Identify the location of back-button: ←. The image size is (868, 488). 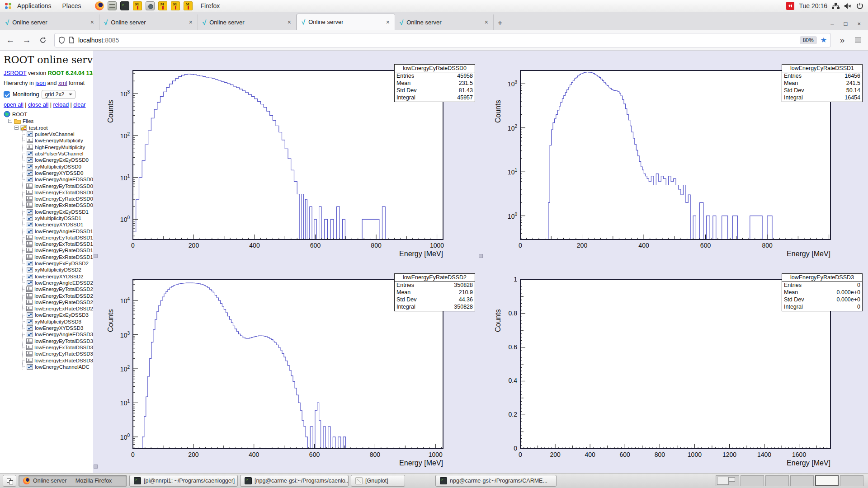
(10, 40).